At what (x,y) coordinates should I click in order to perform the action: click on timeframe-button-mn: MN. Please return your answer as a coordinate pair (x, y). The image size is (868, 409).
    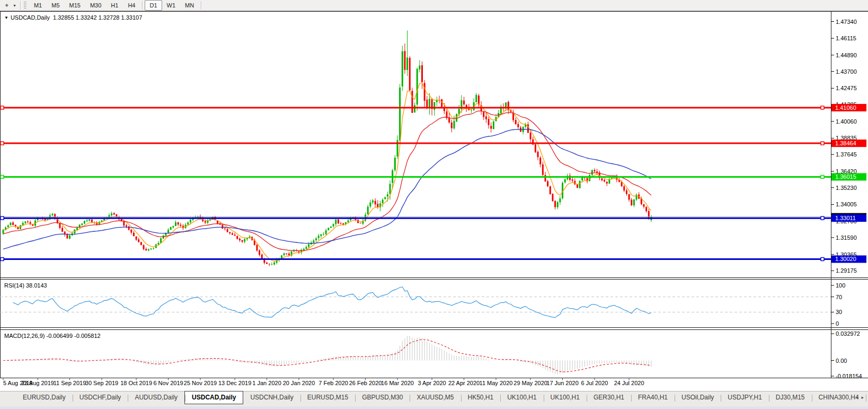
    Looking at the image, I should click on (190, 5).